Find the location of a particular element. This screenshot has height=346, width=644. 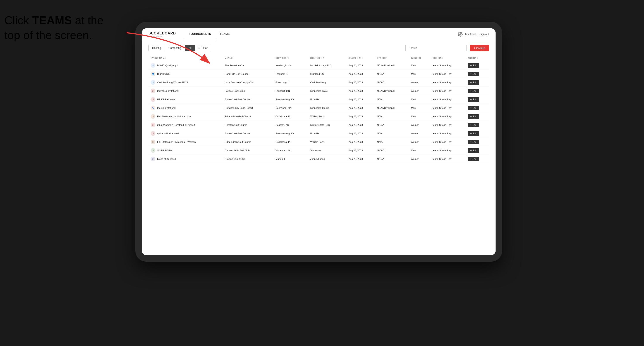

cell-city: Oskaloosa, IA is located at coordinates (290, 117).